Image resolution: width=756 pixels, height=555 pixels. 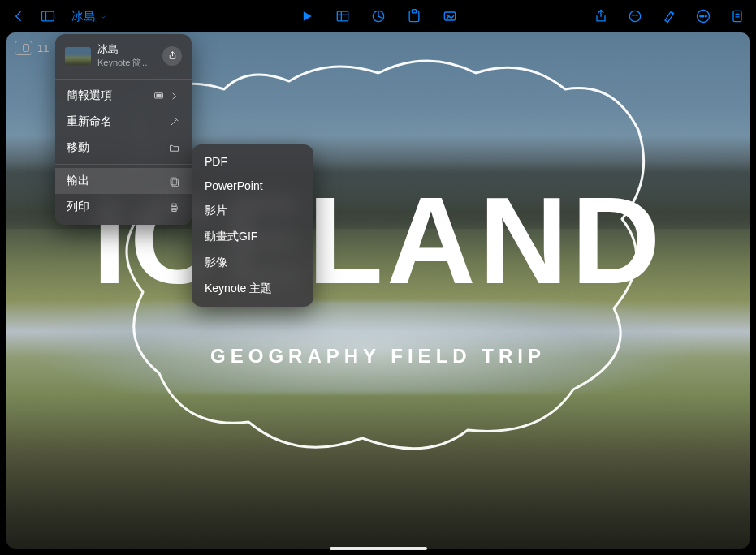 What do you see at coordinates (414, 16) in the screenshot?
I see `text-icon` at bounding box center [414, 16].